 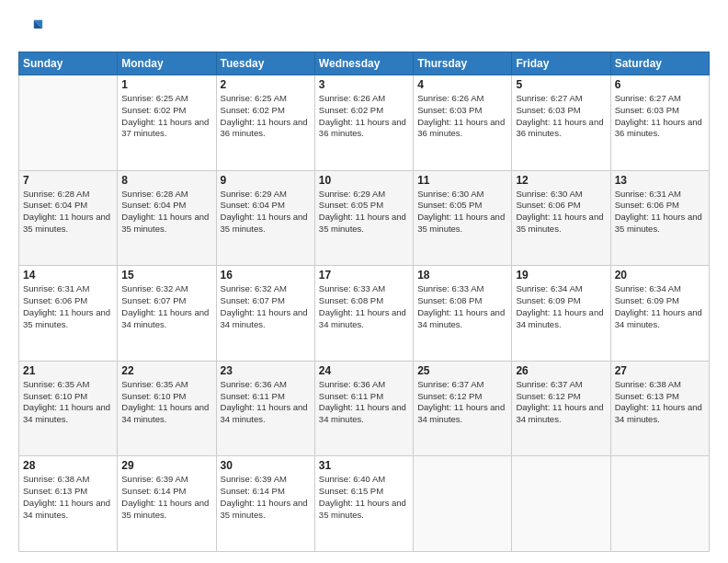 What do you see at coordinates (463, 314) in the screenshot?
I see `calendar-cell: 18Sunrise: 6:33 AM Sunset: 6:08 PM Dayli…` at bounding box center [463, 314].